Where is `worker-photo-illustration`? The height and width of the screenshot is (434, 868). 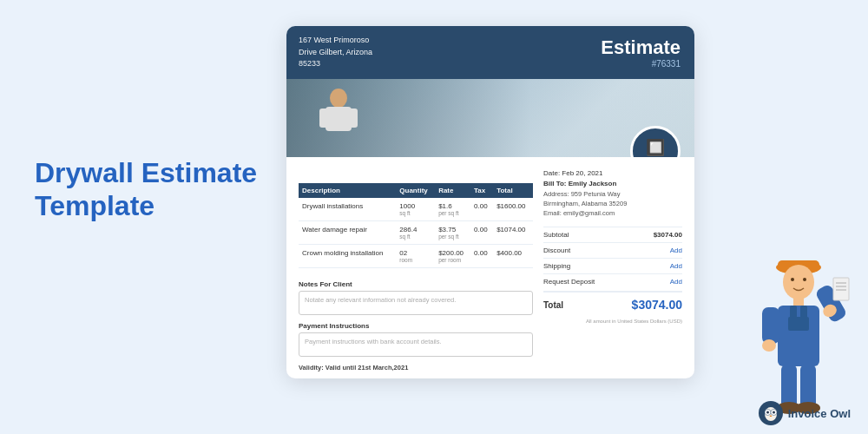 worker-photo-illustration is located at coordinates (339, 118).